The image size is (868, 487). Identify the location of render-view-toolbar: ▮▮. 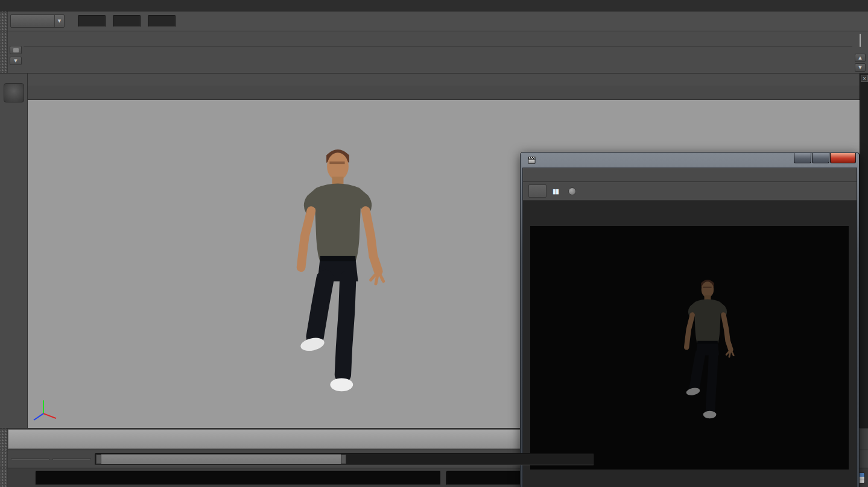
(690, 192).